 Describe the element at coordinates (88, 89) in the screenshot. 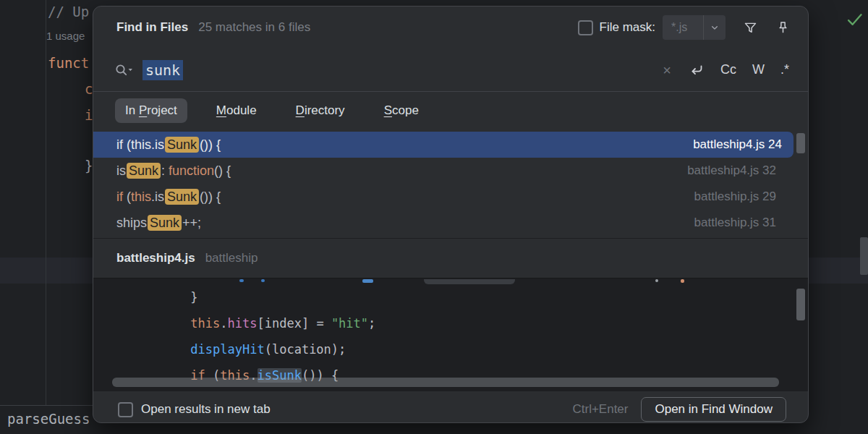

I see `editor-code-fragment-c: c` at that location.